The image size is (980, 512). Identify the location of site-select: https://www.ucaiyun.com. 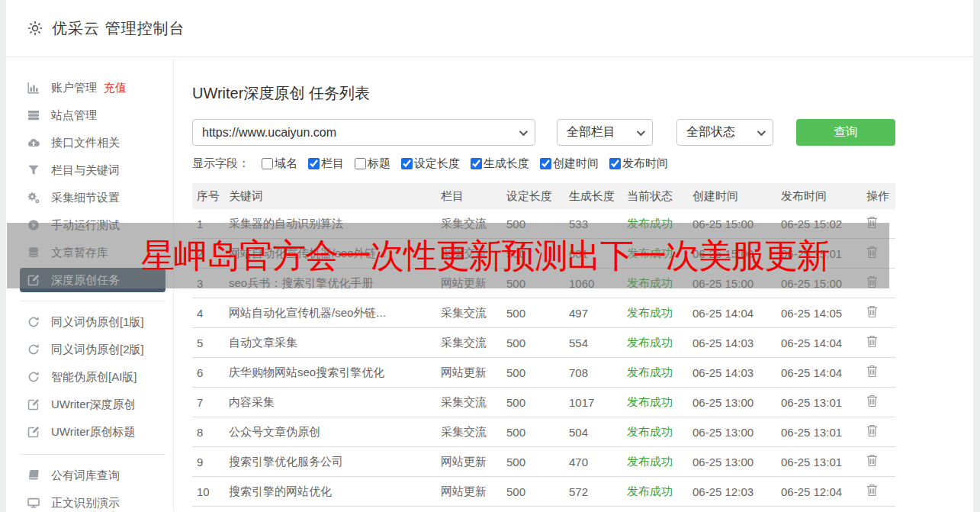
(364, 133).